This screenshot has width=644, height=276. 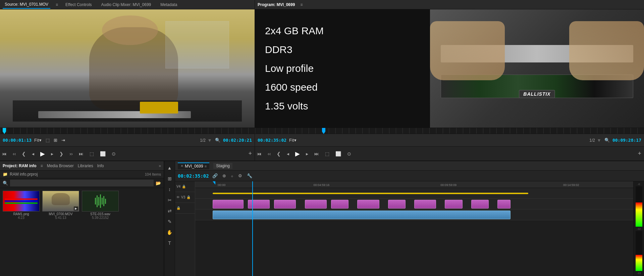 I want to click on new-folder-btn: 📂, so click(x=158, y=183).